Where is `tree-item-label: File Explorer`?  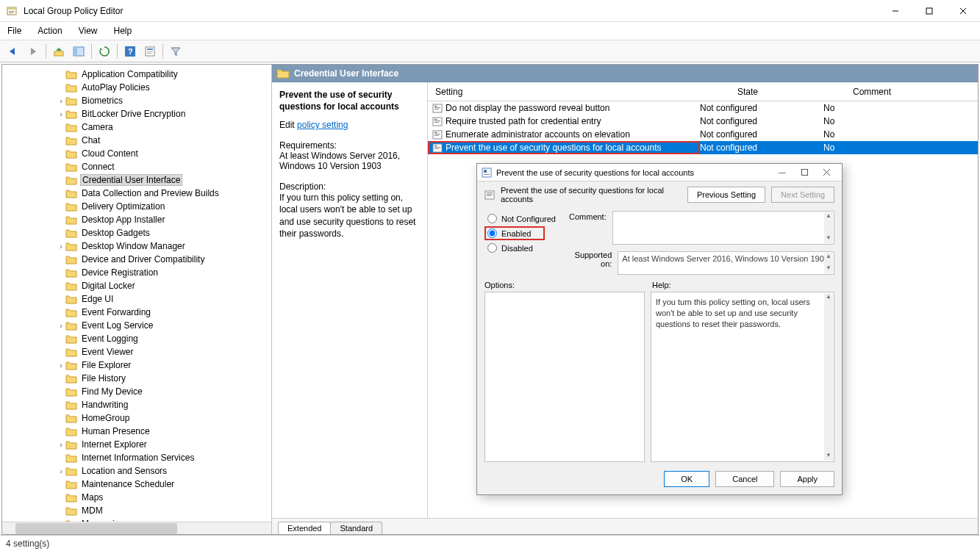
tree-item-label: File Explorer is located at coordinates (106, 365).